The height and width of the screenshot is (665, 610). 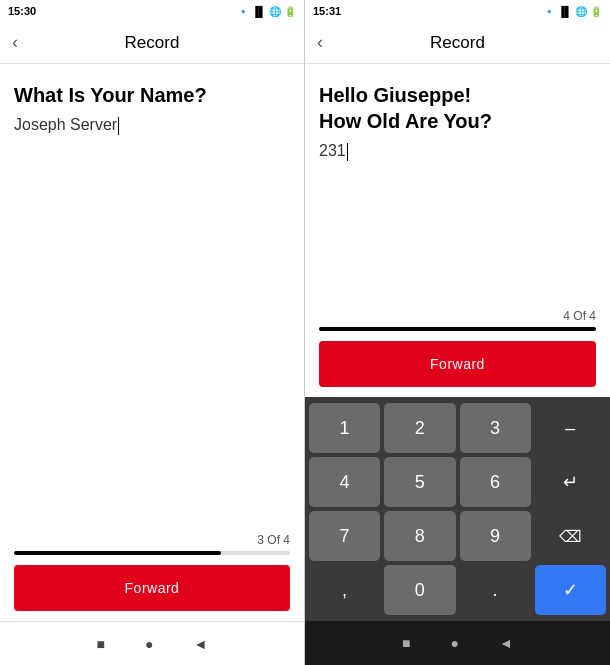 What do you see at coordinates (596, 12) in the screenshot?
I see `right-battery-icon: 🔋` at bounding box center [596, 12].